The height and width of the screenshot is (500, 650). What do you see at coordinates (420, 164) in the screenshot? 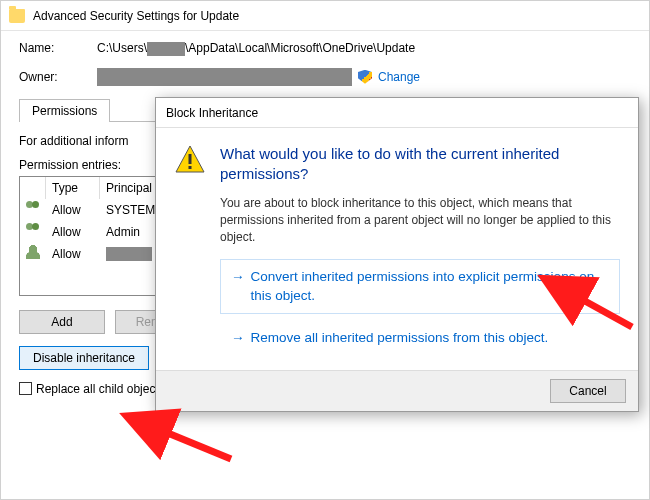
I see `dialog-heading: What would you like to do with the curre…` at bounding box center [420, 164].